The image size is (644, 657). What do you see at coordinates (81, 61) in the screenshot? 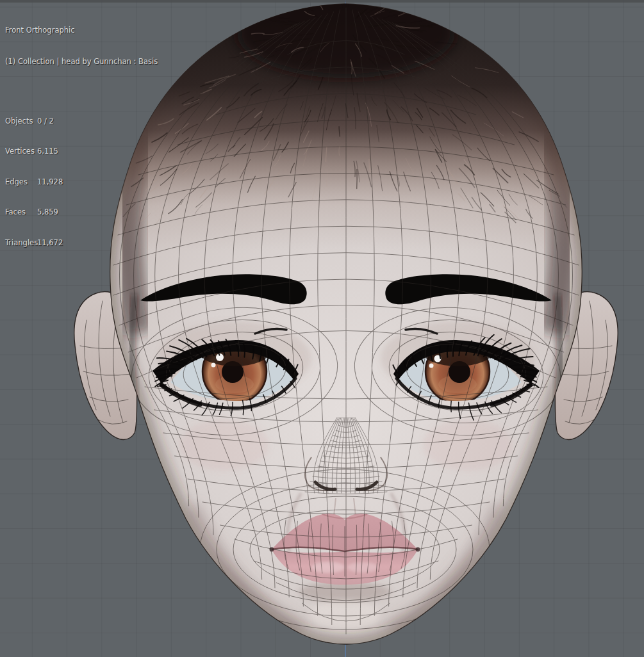
I see `context-label: (1) Collection | head by Gunnchan : Basi…` at bounding box center [81, 61].